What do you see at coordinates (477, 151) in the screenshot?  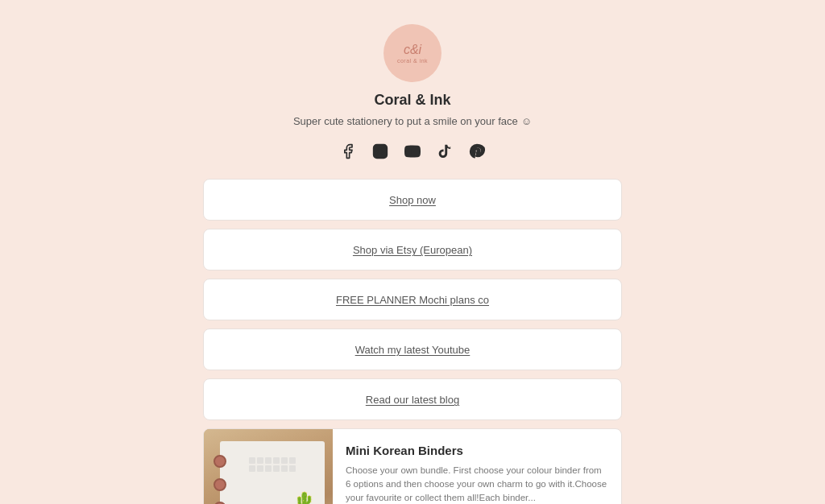 I see `pinterest-icon` at bounding box center [477, 151].